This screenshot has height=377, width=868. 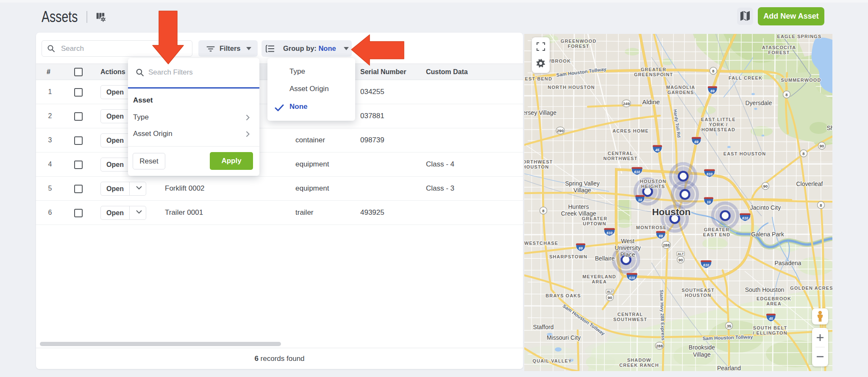 What do you see at coordinates (651, 102) in the screenshot?
I see `svg-text: Aldine` at bounding box center [651, 102].